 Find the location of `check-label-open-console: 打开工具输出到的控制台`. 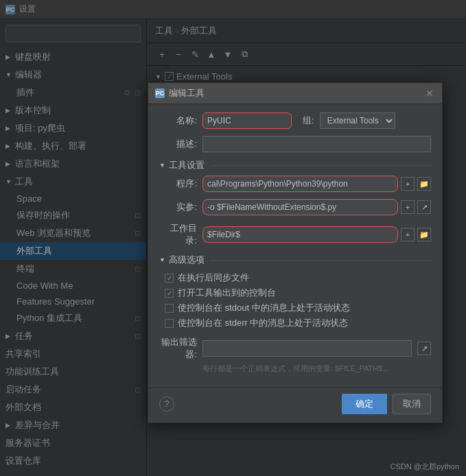

check-label-open-console: 打开工具输出到的控制台 is located at coordinates (226, 293).